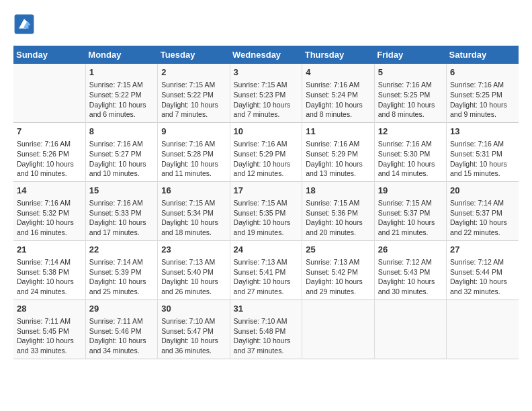  What do you see at coordinates (122, 336) in the screenshot?
I see `cell-content: Sunrise: 7:11 AM Sunset: 5:46 PM Dayligh…` at bounding box center [122, 336].